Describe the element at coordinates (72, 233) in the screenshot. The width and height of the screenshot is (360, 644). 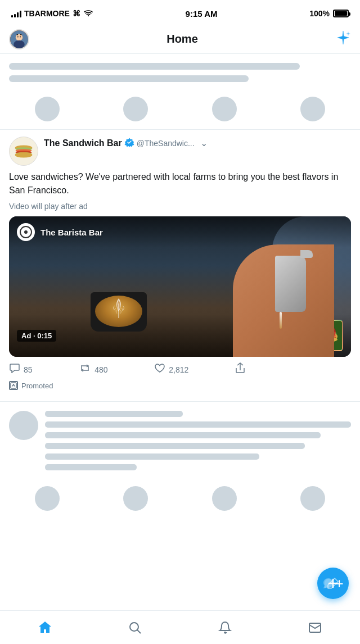
I see `channel-name-text: The Barista Bar` at that location.